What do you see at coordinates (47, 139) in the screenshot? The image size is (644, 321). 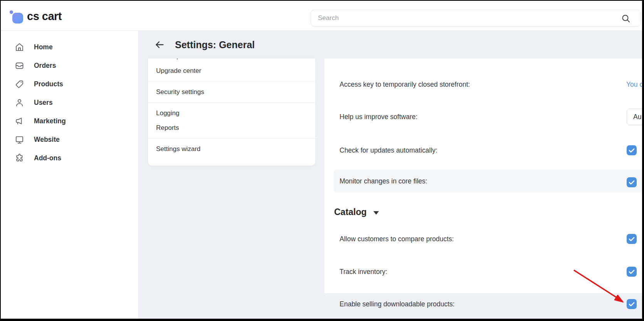 I see `sidebar-item-label: Website` at bounding box center [47, 139].